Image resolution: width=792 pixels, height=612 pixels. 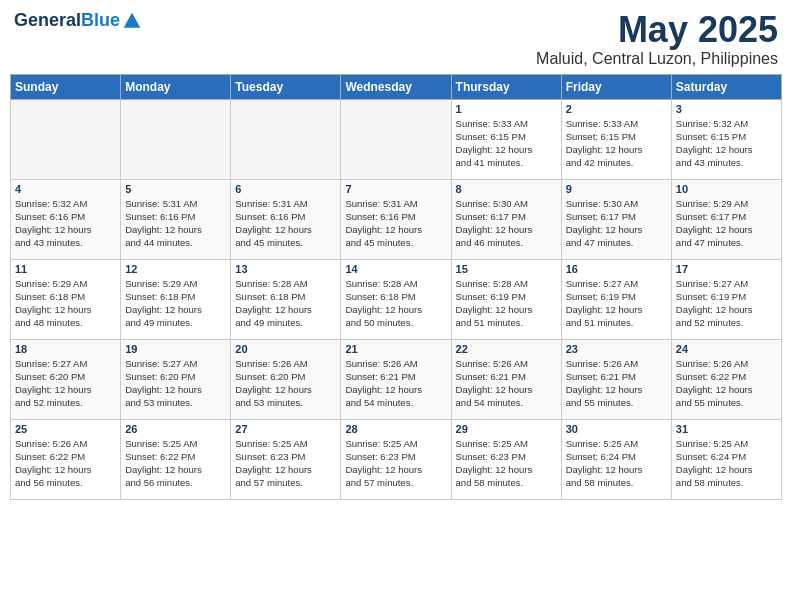 I want to click on day-number: 28, so click(x=396, y=429).